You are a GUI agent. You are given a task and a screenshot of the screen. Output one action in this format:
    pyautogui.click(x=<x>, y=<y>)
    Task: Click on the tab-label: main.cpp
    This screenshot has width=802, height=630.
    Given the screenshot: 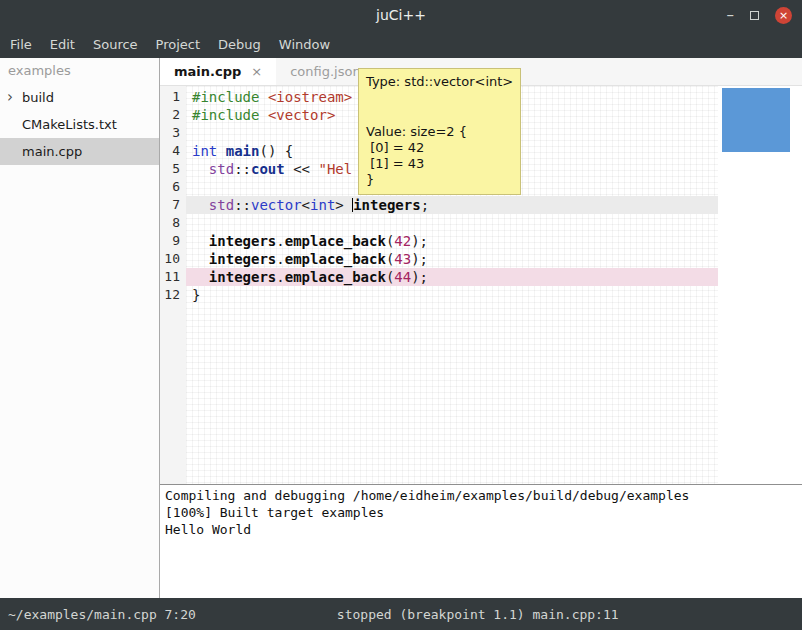 What is the action you would take?
    pyautogui.click(x=208, y=72)
    